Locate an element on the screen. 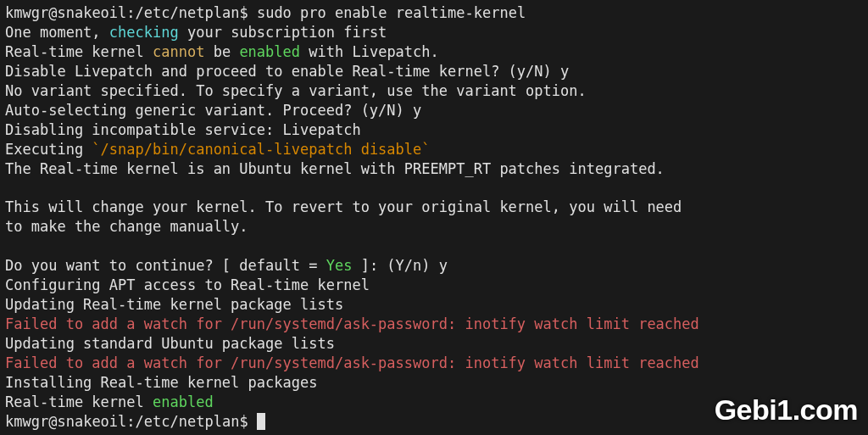 The height and width of the screenshot is (435, 868). output-line: Updating Real-time kernel package lists is located at coordinates (434, 305).